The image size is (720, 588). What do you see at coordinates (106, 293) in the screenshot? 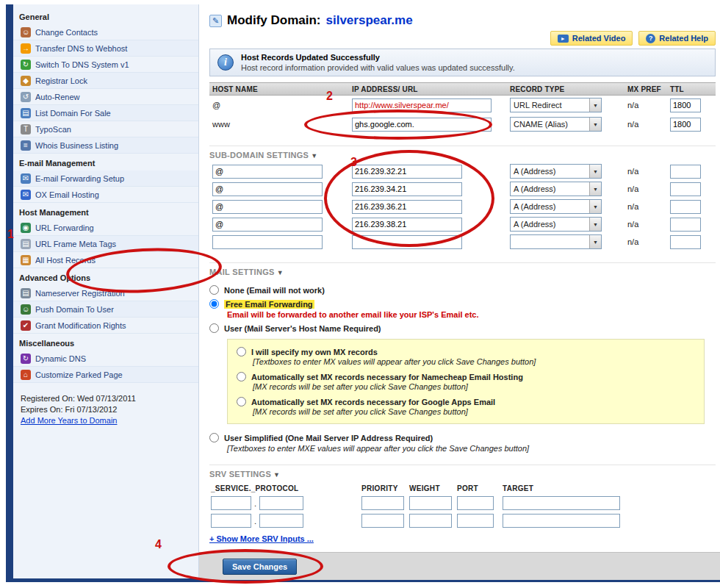
I see `sidebar-item-nameserver-registration: ▤Nameserver Registration` at bounding box center [106, 293].